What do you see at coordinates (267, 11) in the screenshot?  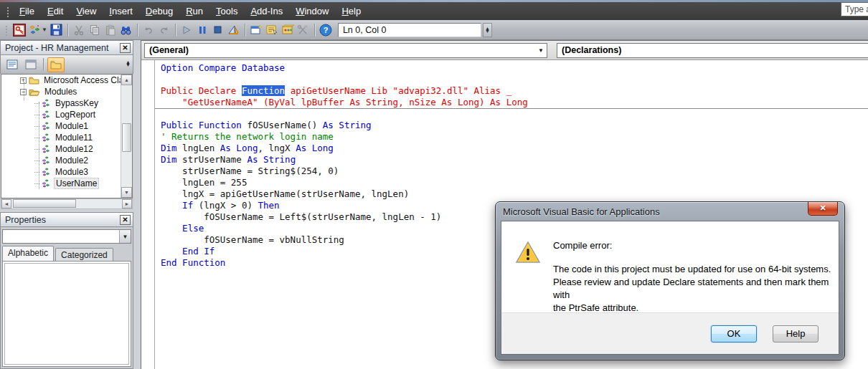 I see `menu-add-ins: Add-Ins` at bounding box center [267, 11].